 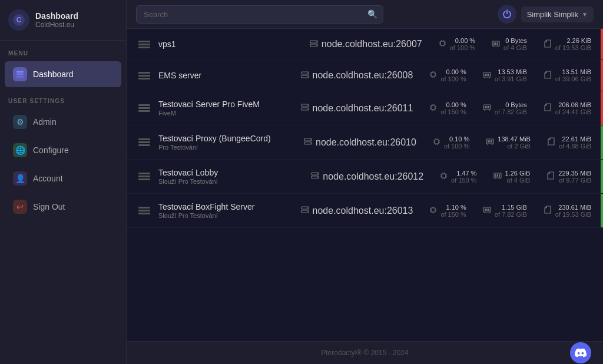 What do you see at coordinates (63, 122) in the screenshot?
I see `sidebar-item-admin: ⚙ Admin` at bounding box center [63, 122].